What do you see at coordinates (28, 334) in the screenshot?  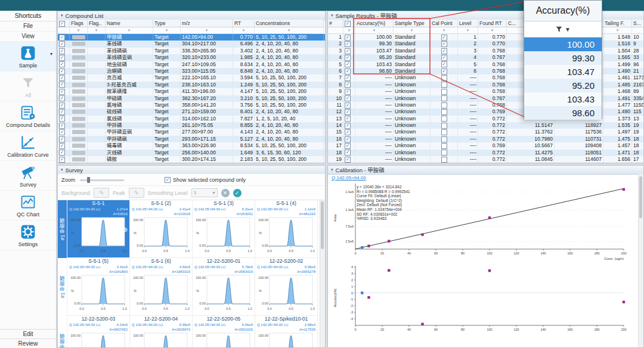 I see `footer-item-edit: Edit` at bounding box center [28, 334].